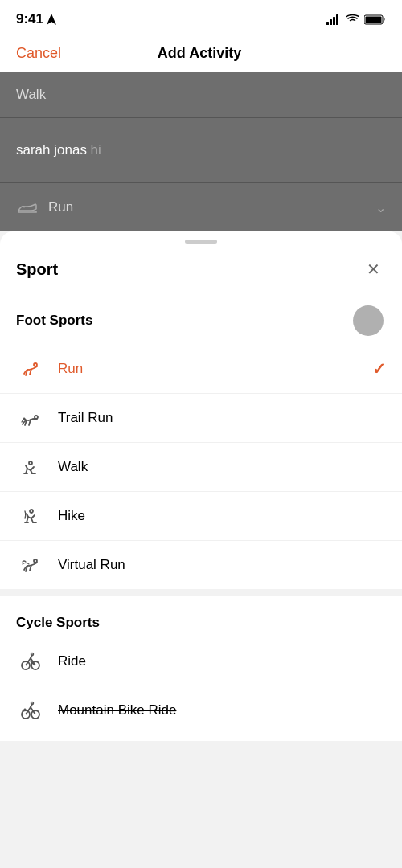 This screenshot has width=402, height=868. I want to click on cycle-sports-title: Cycle Sports, so click(58, 622).